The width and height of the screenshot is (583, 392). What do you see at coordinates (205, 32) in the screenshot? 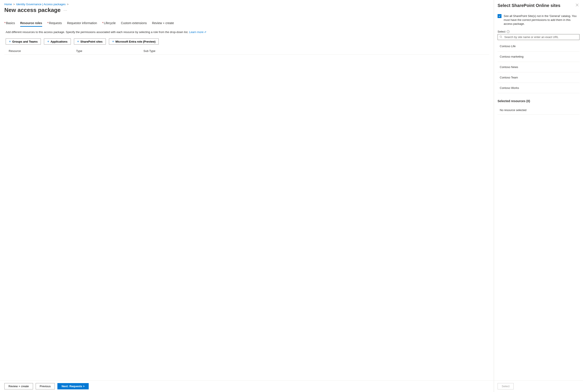
I see `external-link-icon` at bounding box center [205, 32].